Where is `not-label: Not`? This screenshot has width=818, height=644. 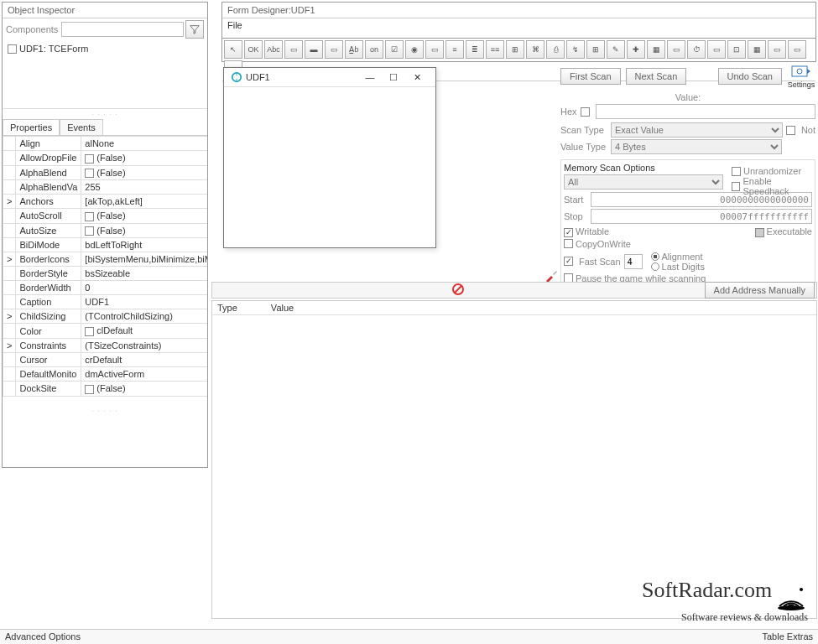 not-label: Not is located at coordinates (809, 130).